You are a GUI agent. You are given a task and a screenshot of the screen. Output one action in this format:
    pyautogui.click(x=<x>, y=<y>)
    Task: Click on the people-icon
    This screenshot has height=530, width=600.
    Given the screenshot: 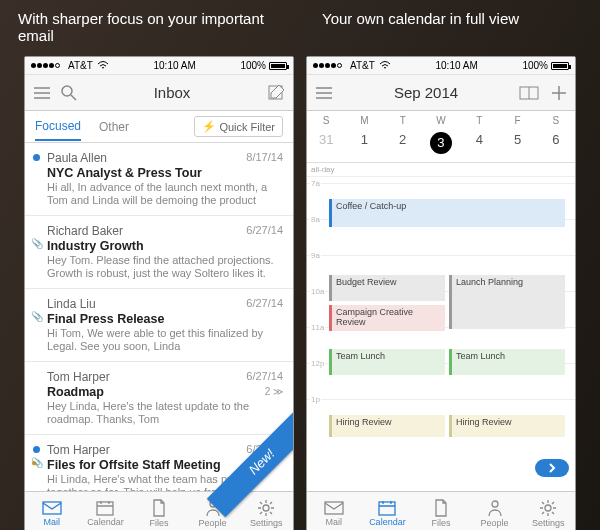 What is the action you would take?
    pyautogui.click(x=495, y=508)
    